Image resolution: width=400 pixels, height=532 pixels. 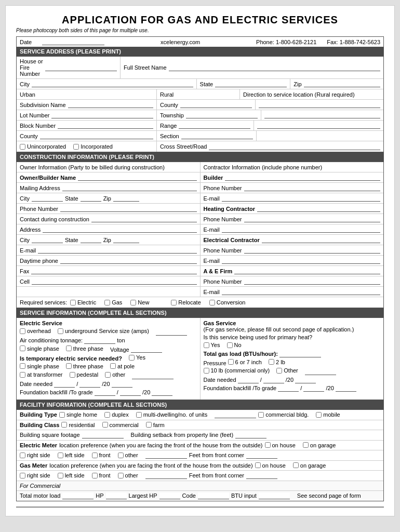 I want to click on electric-checkbox-item: Electric, so click(x=83, y=302).